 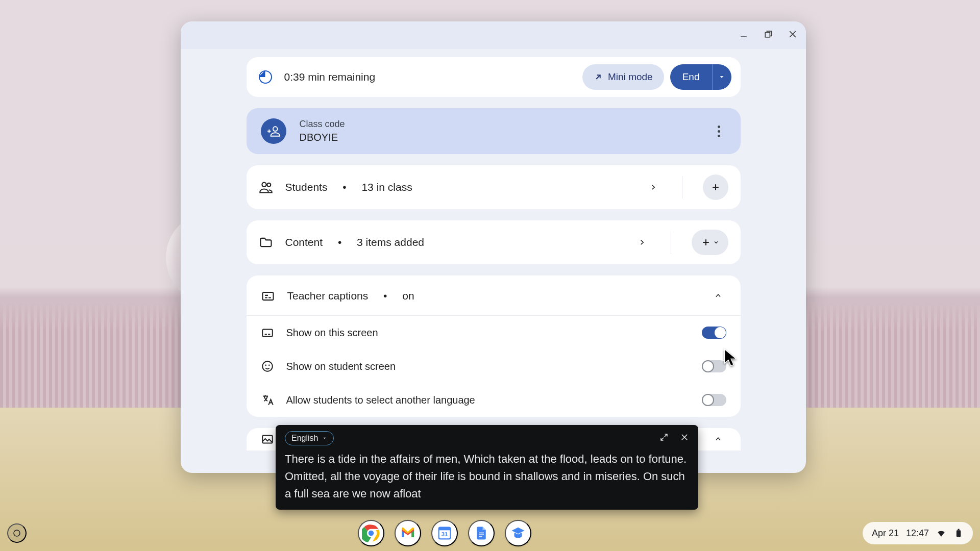 What do you see at coordinates (710, 242) in the screenshot?
I see `content-add-button` at bounding box center [710, 242].